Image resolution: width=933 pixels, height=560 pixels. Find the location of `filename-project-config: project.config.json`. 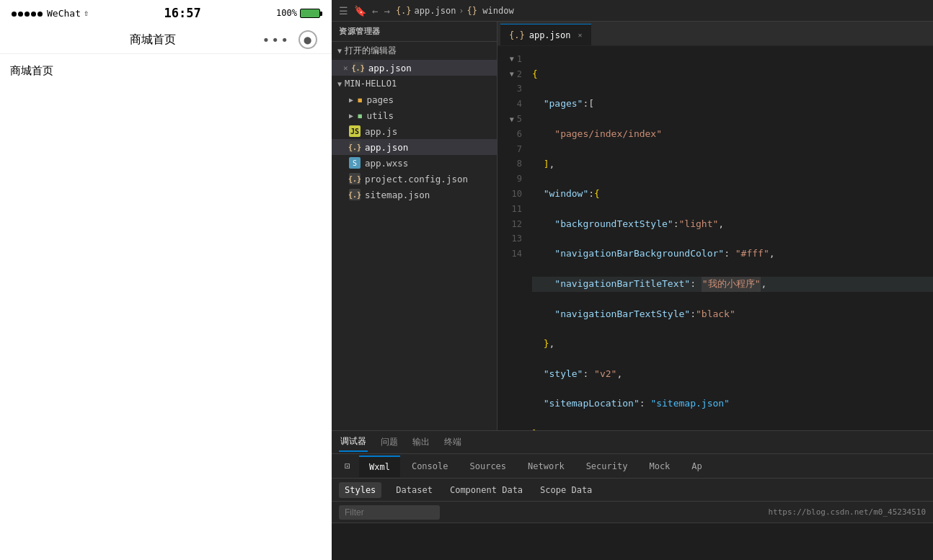

filename-project-config: project.config.json is located at coordinates (417, 179).